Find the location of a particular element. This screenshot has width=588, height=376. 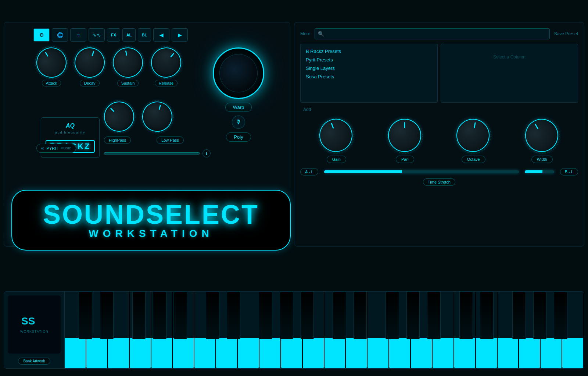

octave-group: Octave is located at coordinates (473, 141).